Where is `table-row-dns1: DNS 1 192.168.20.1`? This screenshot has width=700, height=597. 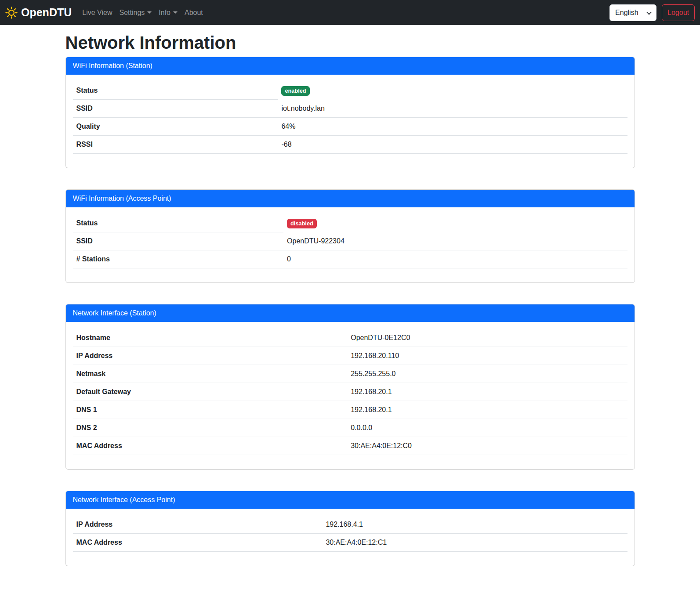 table-row-dns1: DNS 1 192.168.20.1 is located at coordinates (350, 410).